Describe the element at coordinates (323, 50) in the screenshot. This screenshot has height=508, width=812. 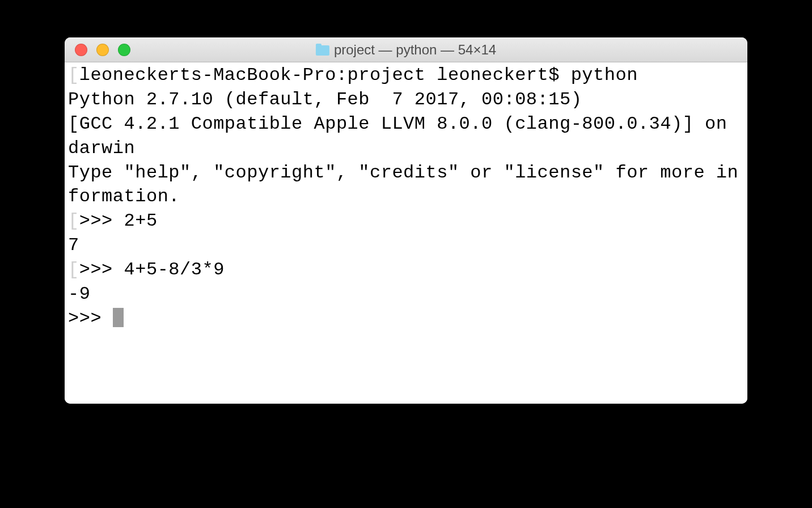
I see `folder-icon` at that location.